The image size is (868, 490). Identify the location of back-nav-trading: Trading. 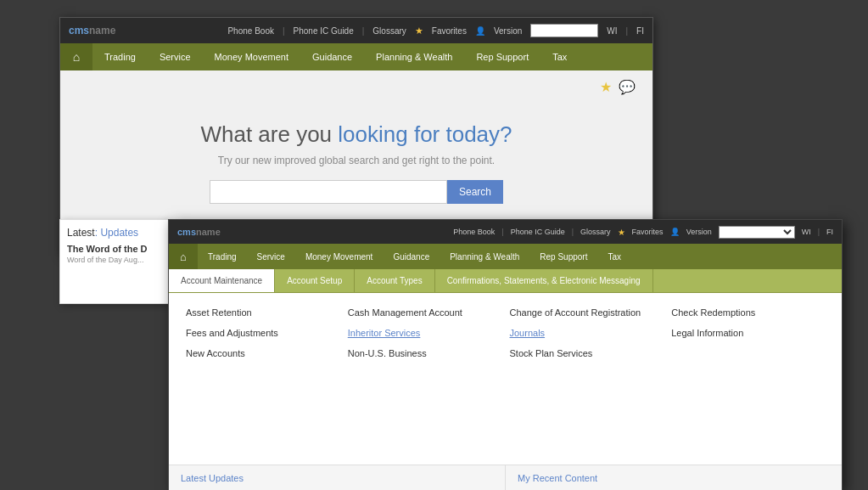
(120, 57).